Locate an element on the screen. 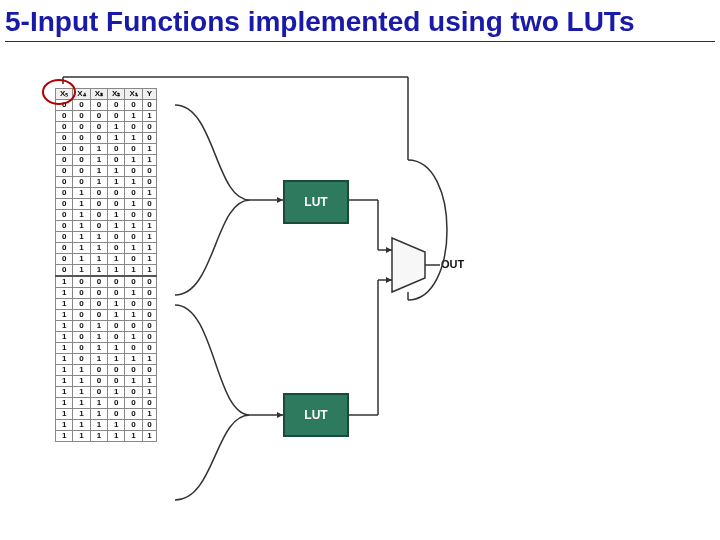 This screenshot has width=720, height=540. truth-table-row: 111000 is located at coordinates (106, 404).